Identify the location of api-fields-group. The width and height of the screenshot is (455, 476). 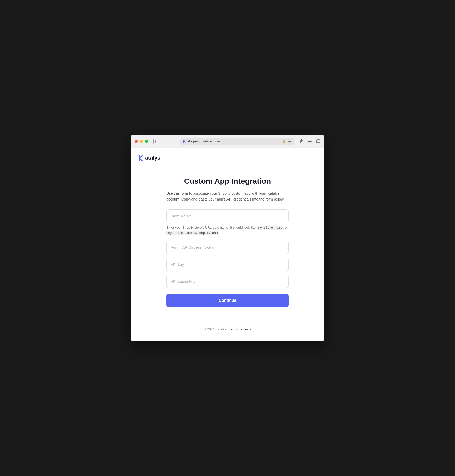
(228, 264).